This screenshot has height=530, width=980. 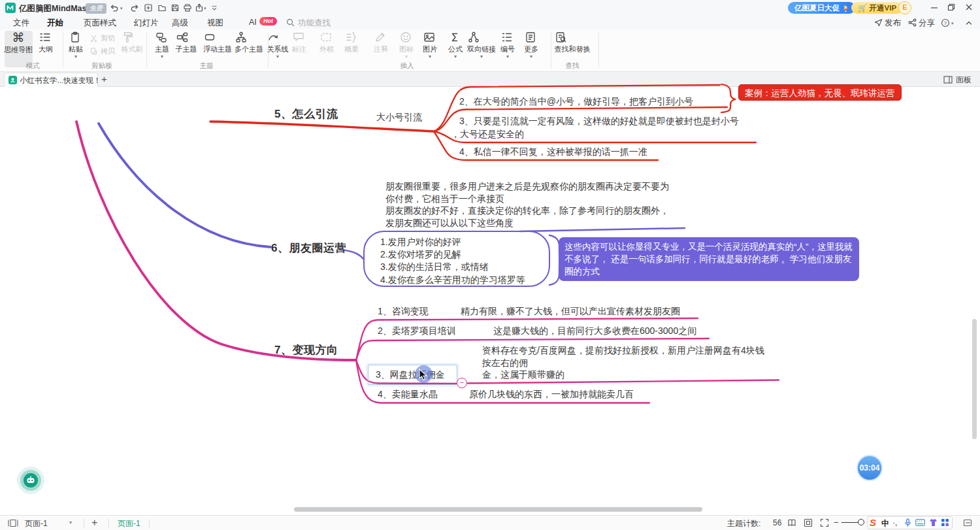 What do you see at coordinates (822, 8) in the screenshot?
I see `promo-badge: 亿图夏日大促 🍹` at bounding box center [822, 8].